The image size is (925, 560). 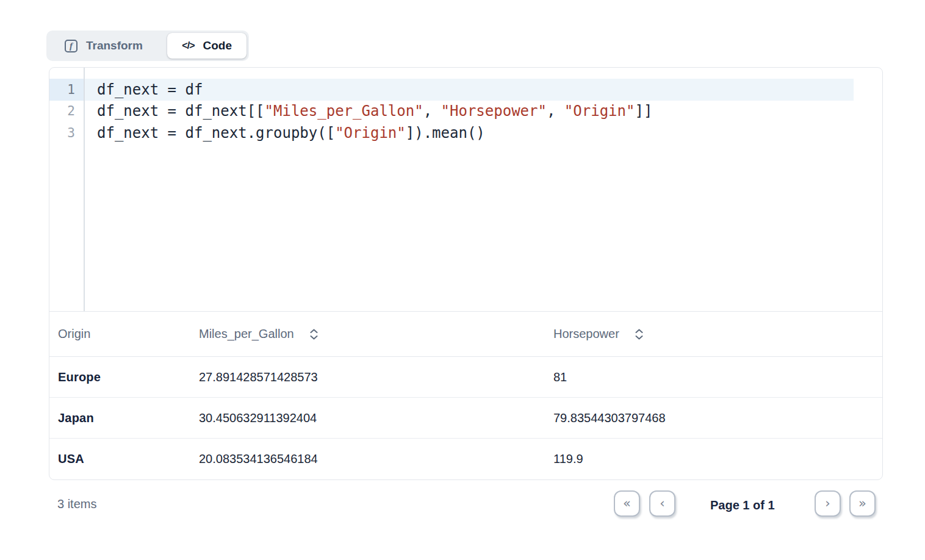 I want to click on table-row: USA 20.083534136546184 119.9, so click(x=466, y=459).